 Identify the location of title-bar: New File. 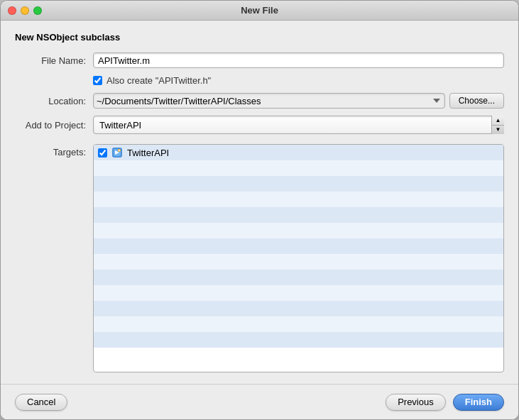
(260, 11).